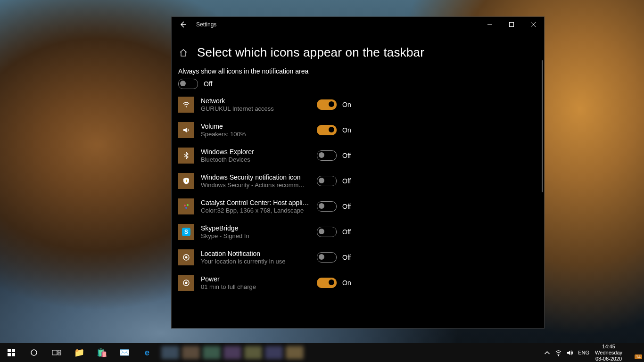  Describe the element at coordinates (358, 130) in the screenshot. I see `list-item: VolumeSpeakers: 100%On` at that location.